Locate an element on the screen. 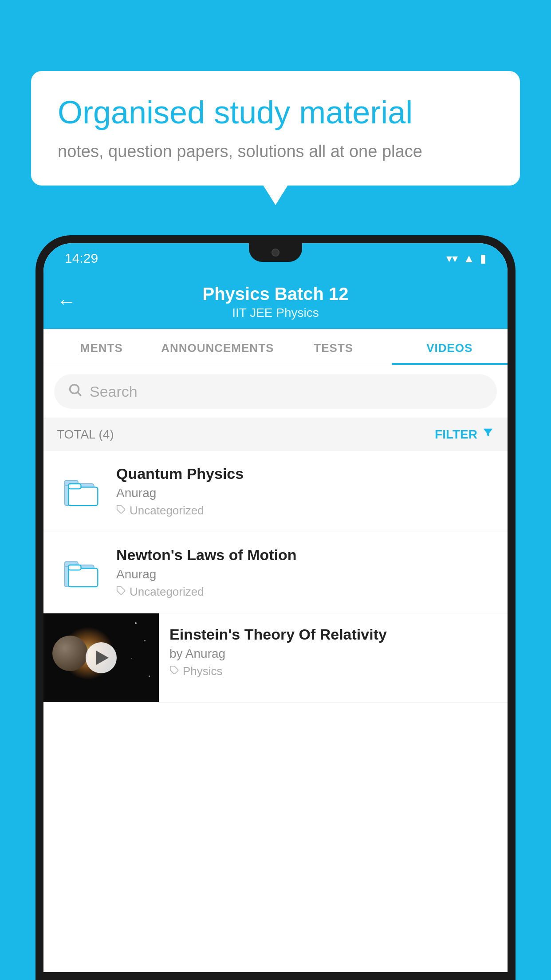 This screenshot has width=551, height=980. tab-ments: MENTS is located at coordinates (102, 347).